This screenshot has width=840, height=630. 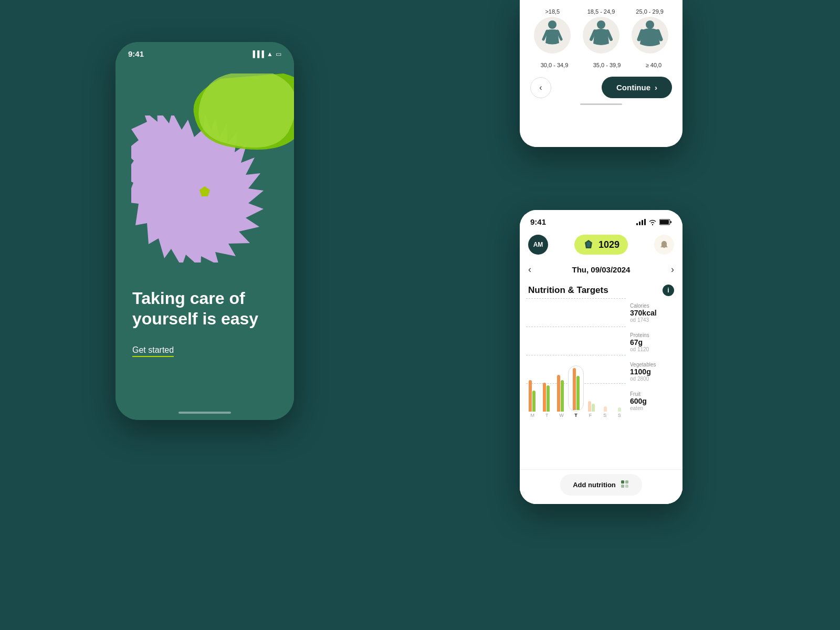 I want to click on prev-date-button: ‹, so click(x=530, y=270).